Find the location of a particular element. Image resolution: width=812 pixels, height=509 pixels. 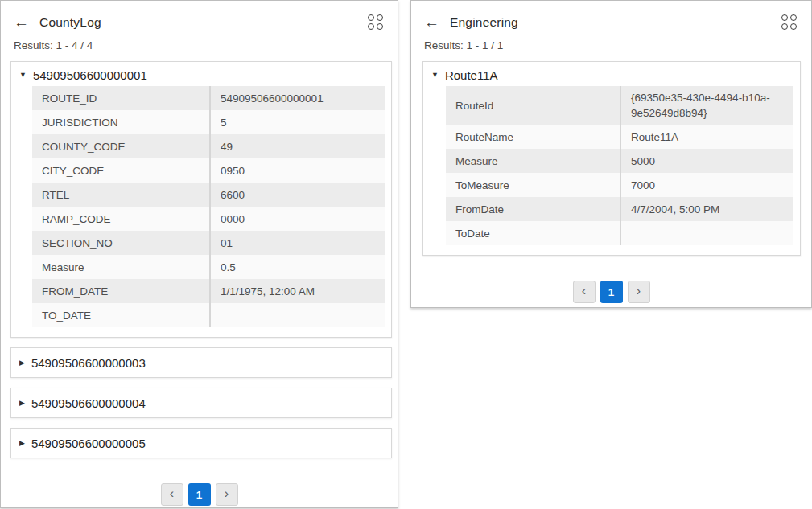

feature-card-title: Route11A is located at coordinates (472, 76).